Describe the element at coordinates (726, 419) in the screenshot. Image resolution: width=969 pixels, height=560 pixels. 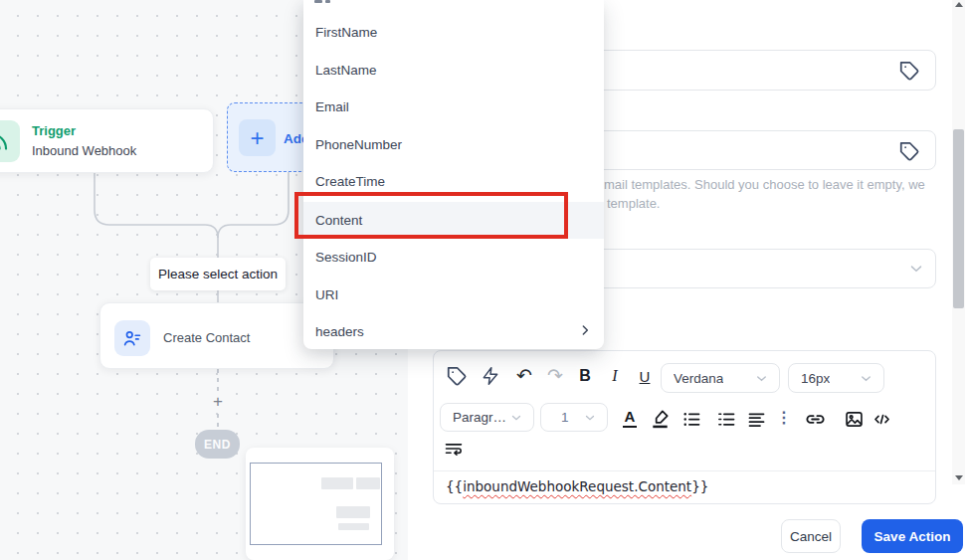
I see `ordered-list-icon` at that location.